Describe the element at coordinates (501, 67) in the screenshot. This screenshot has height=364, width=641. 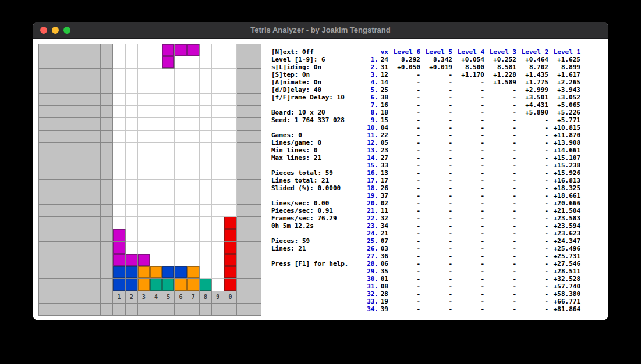
I see `level-value: 8.581` at that location.